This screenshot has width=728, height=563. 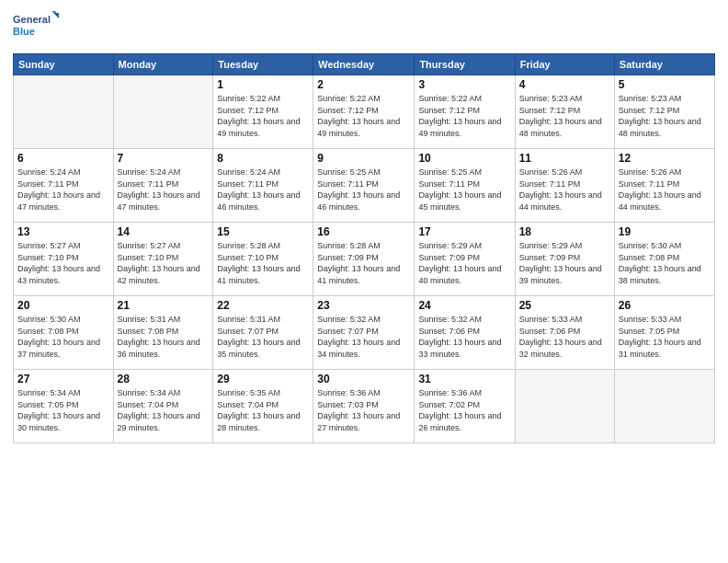 What do you see at coordinates (564, 232) in the screenshot?
I see `day-number: 18` at bounding box center [564, 232].